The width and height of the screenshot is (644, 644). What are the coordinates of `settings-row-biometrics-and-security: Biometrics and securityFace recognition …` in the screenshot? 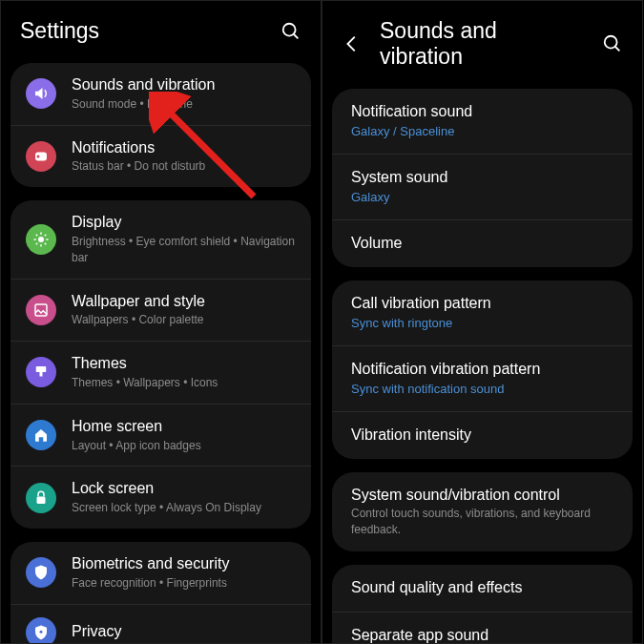 It's located at (160, 573).